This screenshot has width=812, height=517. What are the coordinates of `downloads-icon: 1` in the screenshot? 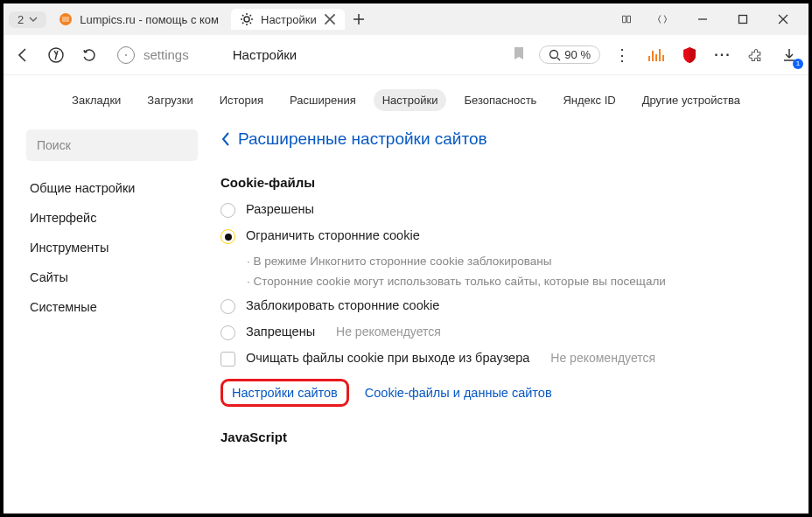 It's located at (789, 55).